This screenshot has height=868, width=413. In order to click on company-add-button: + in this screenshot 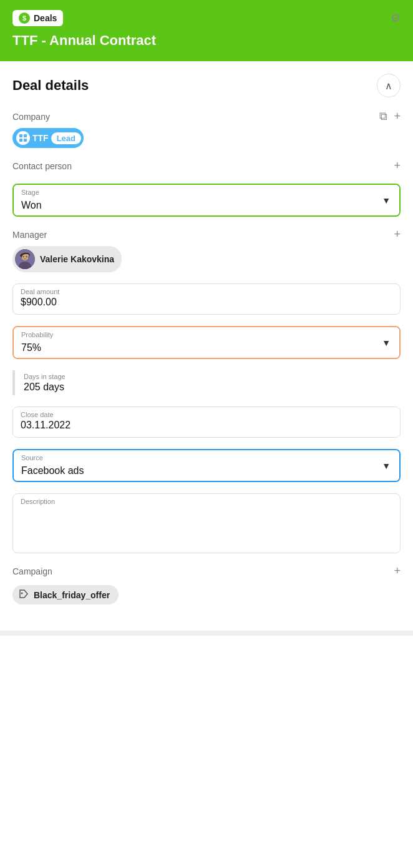, I will do `click(397, 116)`.